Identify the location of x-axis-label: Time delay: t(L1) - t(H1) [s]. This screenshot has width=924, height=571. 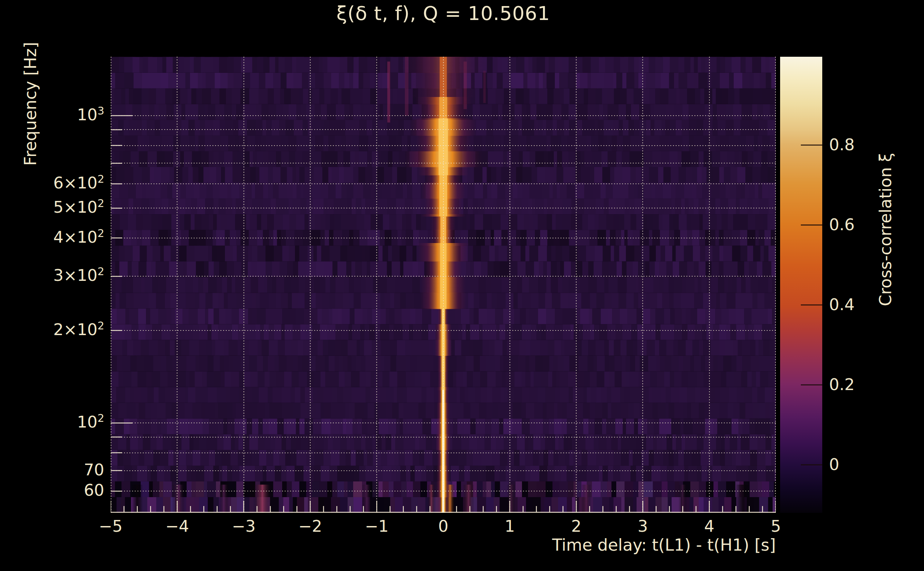
(602, 545).